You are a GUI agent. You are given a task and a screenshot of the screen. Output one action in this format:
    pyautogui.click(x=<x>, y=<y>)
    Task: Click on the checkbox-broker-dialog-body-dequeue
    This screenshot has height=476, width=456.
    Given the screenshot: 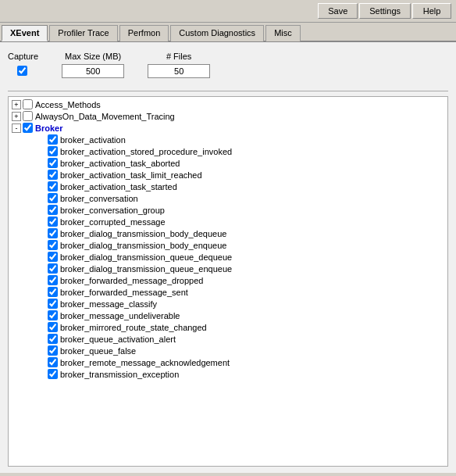 What is the action you would take?
    pyautogui.click(x=53, y=233)
    